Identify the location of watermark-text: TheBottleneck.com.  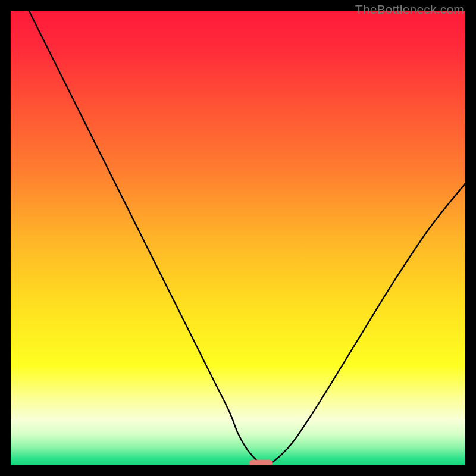
(409, 10).